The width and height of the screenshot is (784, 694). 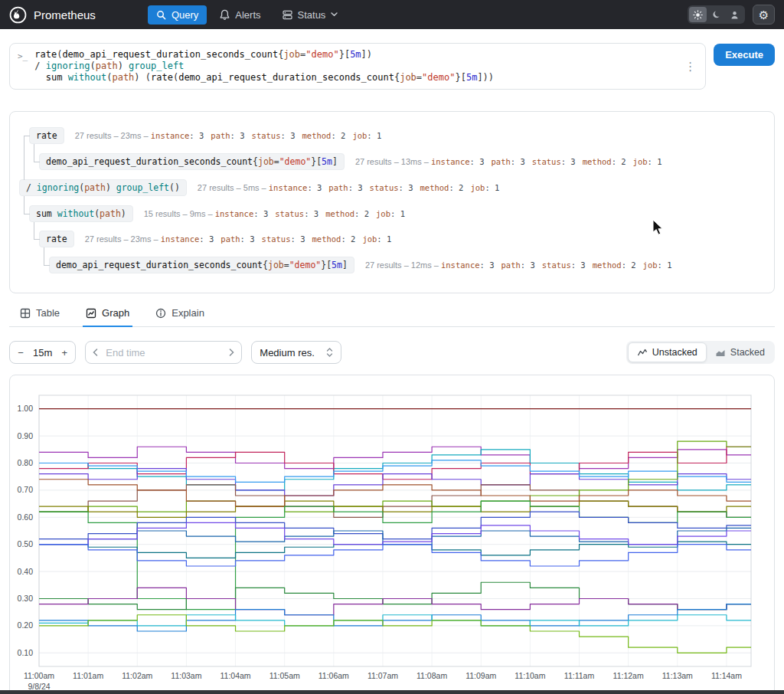 What do you see at coordinates (40, 314) in the screenshot?
I see `tab-table: Table` at bounding box center [40, 314].